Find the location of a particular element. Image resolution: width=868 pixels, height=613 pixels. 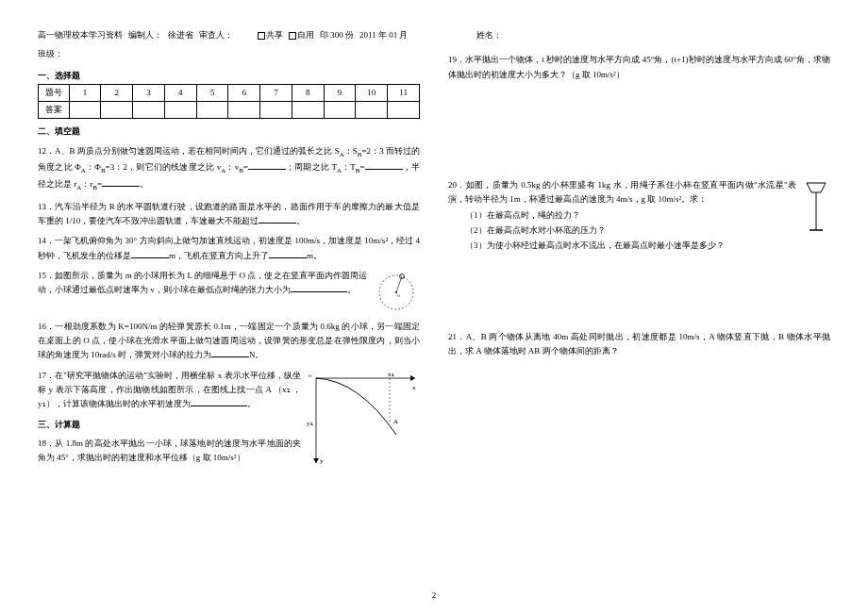

table-row: 答案 is located at coordinates (229, 110).